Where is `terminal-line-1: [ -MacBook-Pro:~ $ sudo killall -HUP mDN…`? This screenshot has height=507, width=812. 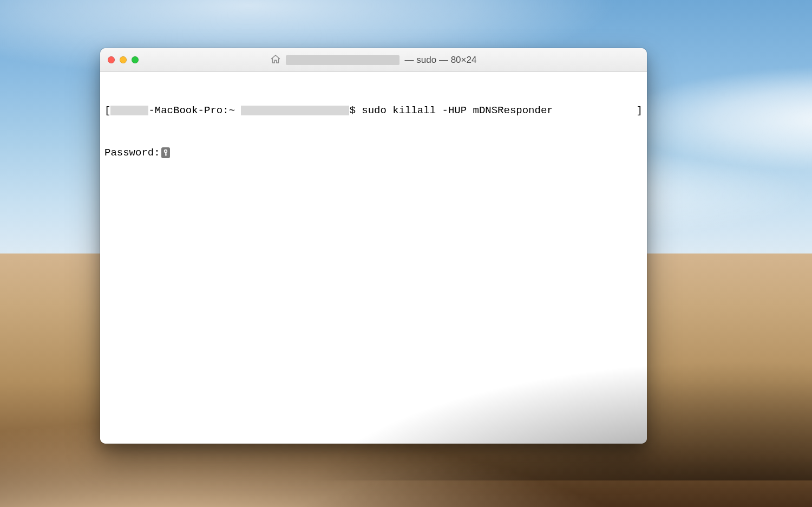 terminal-line-1: [ -MacBook-Pro:~ $ sudo killall -HUP mDN… is located at coordinates (374, 110).